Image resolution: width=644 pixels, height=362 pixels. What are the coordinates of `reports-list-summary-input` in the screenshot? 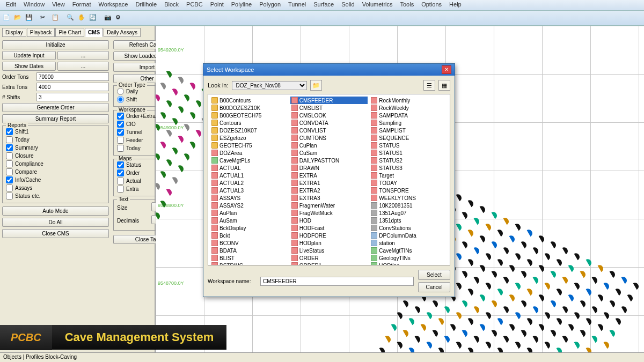 It's located at (10, 148).